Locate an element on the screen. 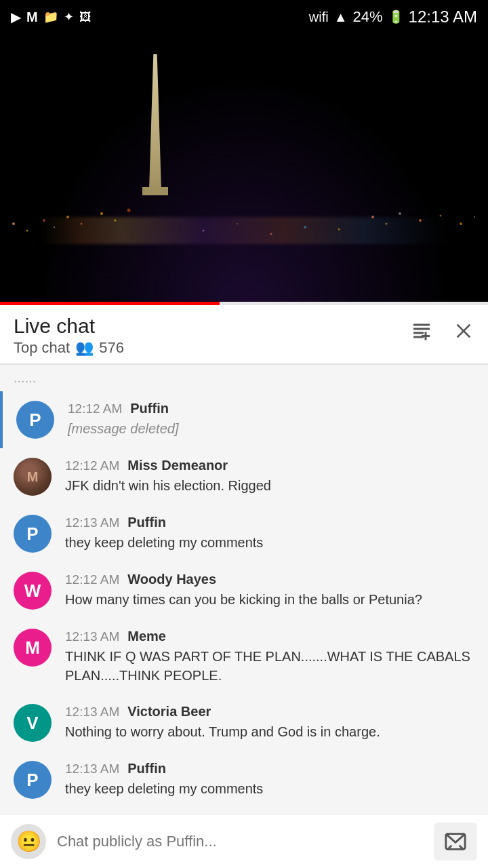  send-icon is located at coordinates (455, 842).